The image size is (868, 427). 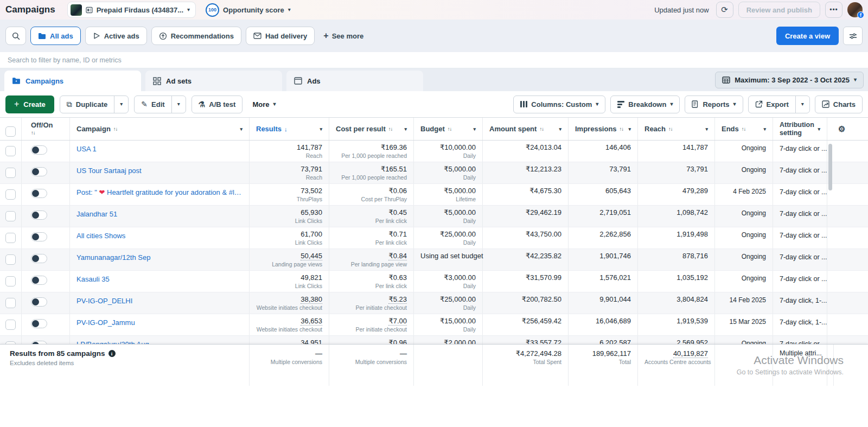 What do you see at coordinates (772, 104) in the screenshot?
I see `export-button: Export` at bounding box center [772, 104].